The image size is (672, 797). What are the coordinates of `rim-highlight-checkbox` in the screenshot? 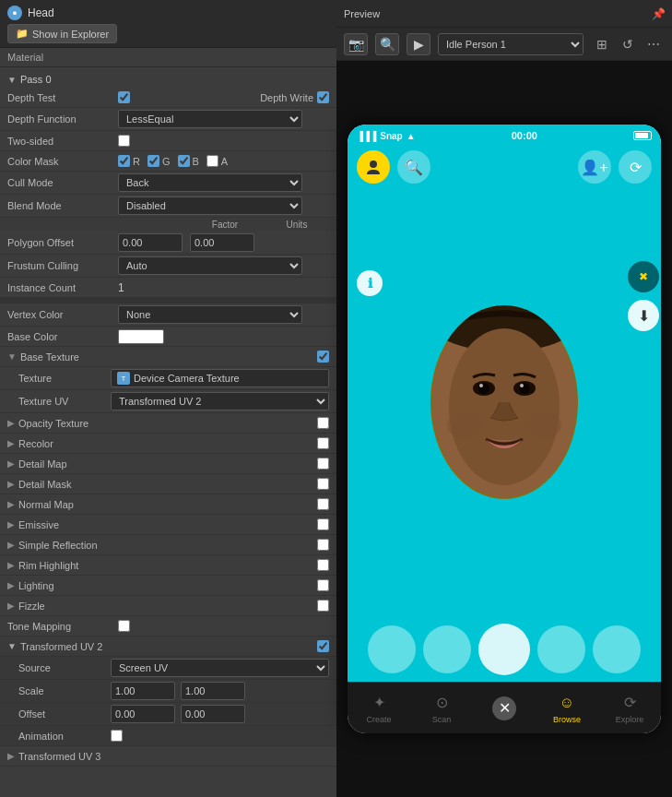 It's located at (323, 565).